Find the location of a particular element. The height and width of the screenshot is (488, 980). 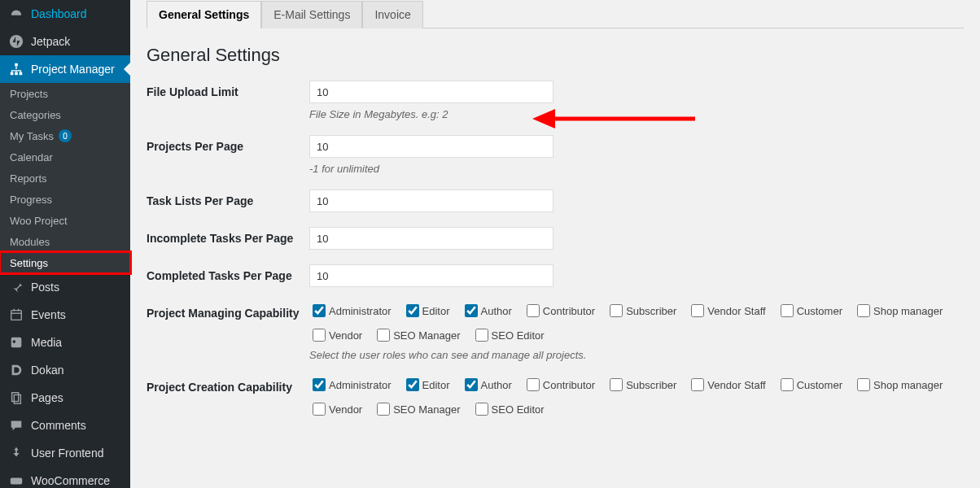

helper-project-managing: Select the user roles who can see and ma… is located at coordinates (637, 355).